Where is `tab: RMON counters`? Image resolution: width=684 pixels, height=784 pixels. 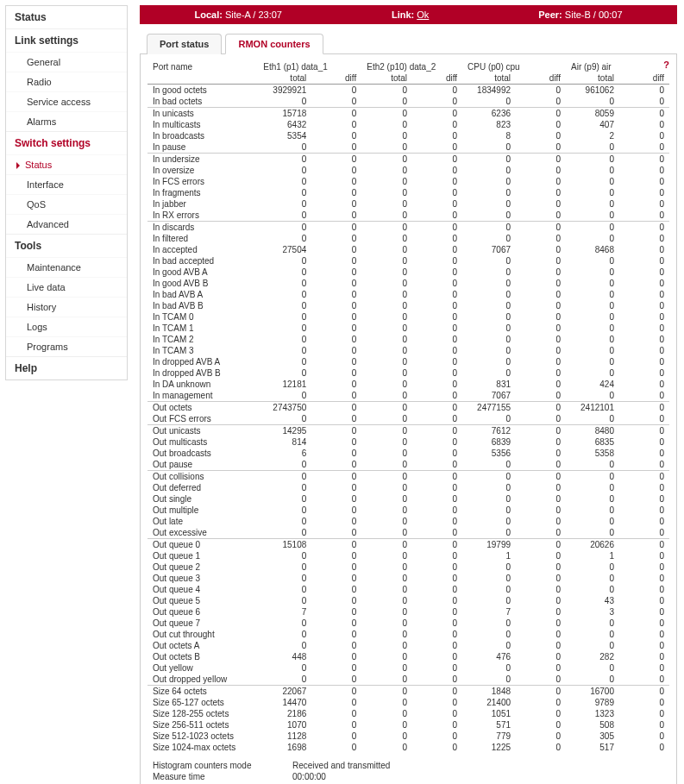
tab: RMON counters is located at coordinates (274, 44).